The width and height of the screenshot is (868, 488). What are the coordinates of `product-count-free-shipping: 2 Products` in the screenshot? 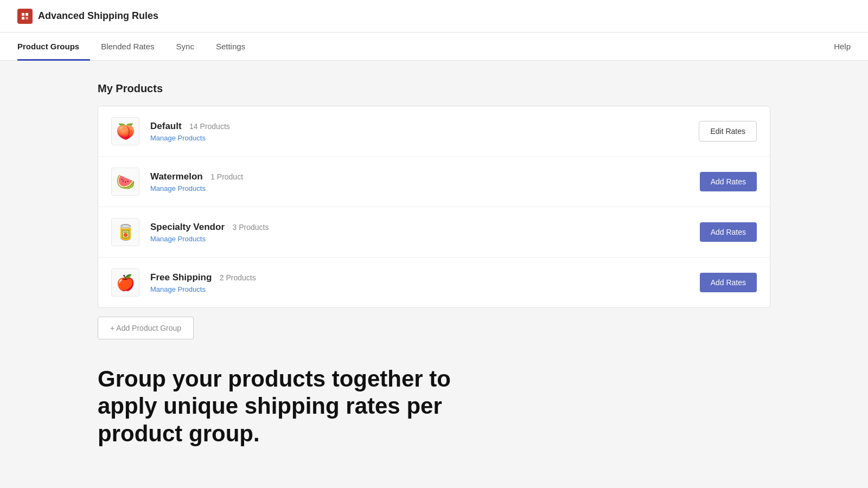 It's located at (238, 278).